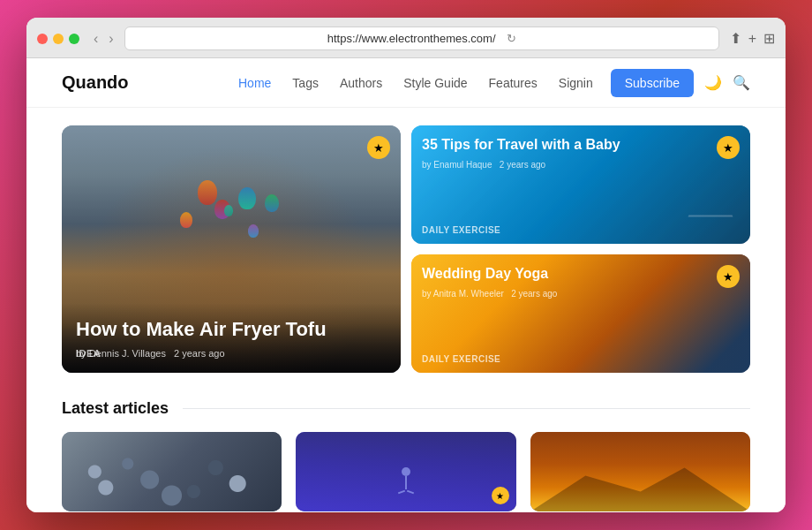 The image size is (812, 530). I want to click on hero-sub2-category: DAILY EXERCISE, so click(461, 359).